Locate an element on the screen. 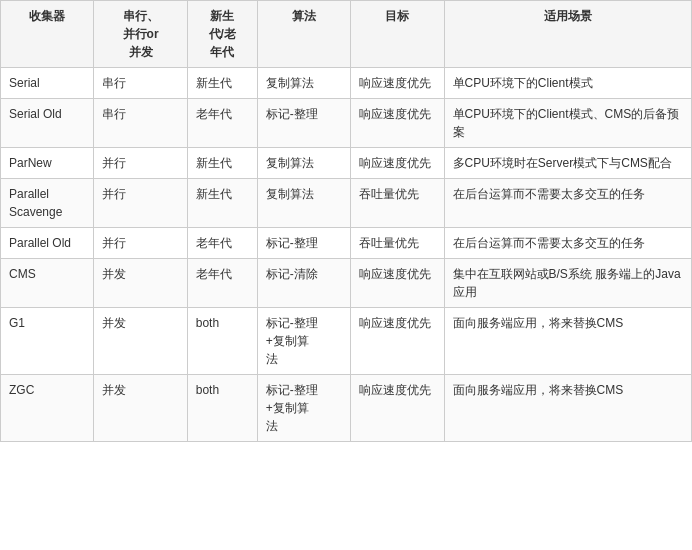 The height and width of the screenshot is (550, 692). table-row: G1并发both标记-整理 +复制算 法响应速度优先面向服务端应用，将来替换CM… is located at coordinates (346, 342).